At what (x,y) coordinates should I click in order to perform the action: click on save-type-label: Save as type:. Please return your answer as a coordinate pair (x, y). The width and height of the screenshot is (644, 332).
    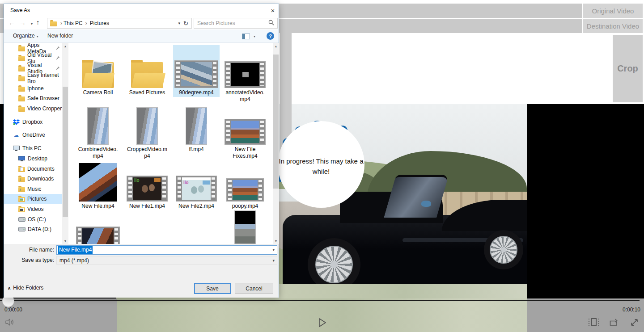
    Looking at the image, I should click on (29, 260).